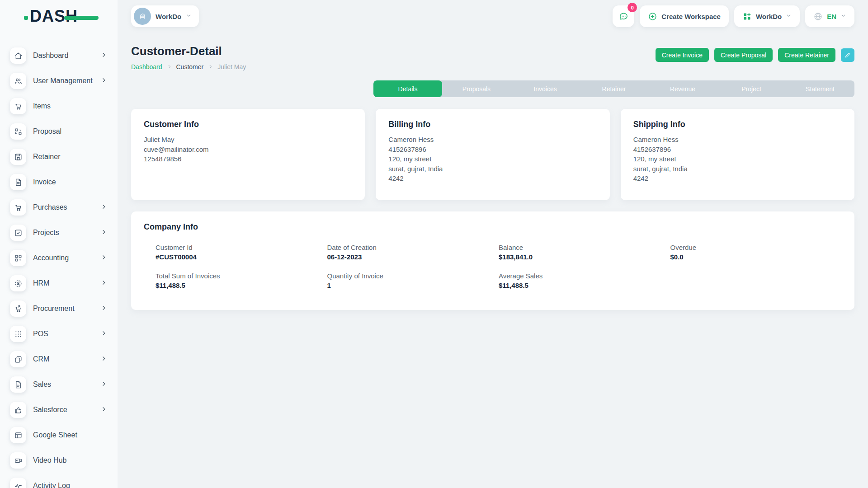  What do you see at coordinates (248, 159) in the screenshot?
I see `customer-phone: 1254879856` at bounding box center [248, 159].